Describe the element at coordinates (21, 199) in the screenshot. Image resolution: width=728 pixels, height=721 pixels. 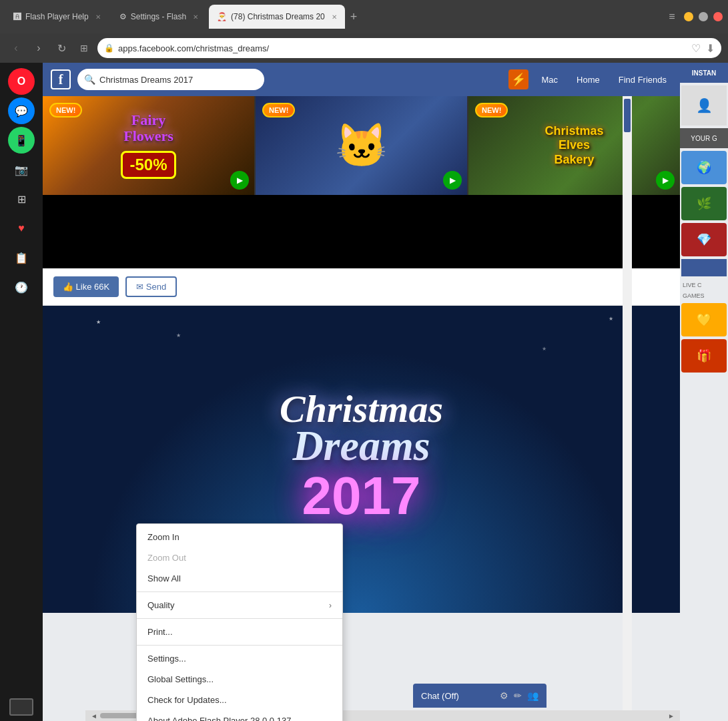
I see `sidebar-icon-apps: ⊞` at that location.